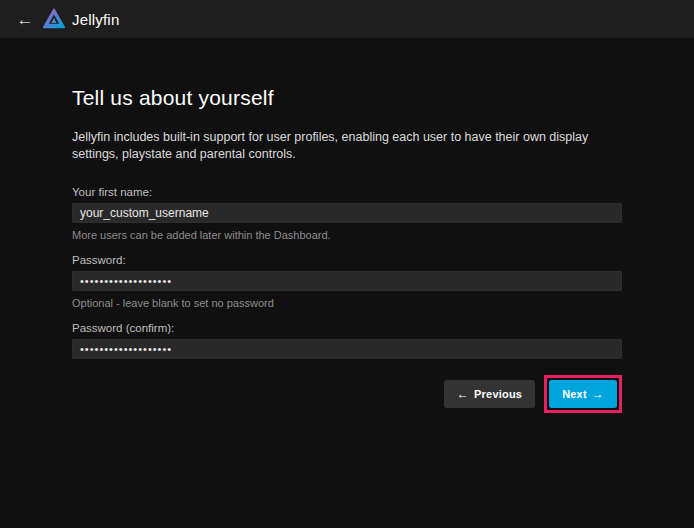  What do you see at coordinates (81, 19) in the screenshot?
I see `jellyfin-logo: Jellyfin` at bounding box center [81, 19].